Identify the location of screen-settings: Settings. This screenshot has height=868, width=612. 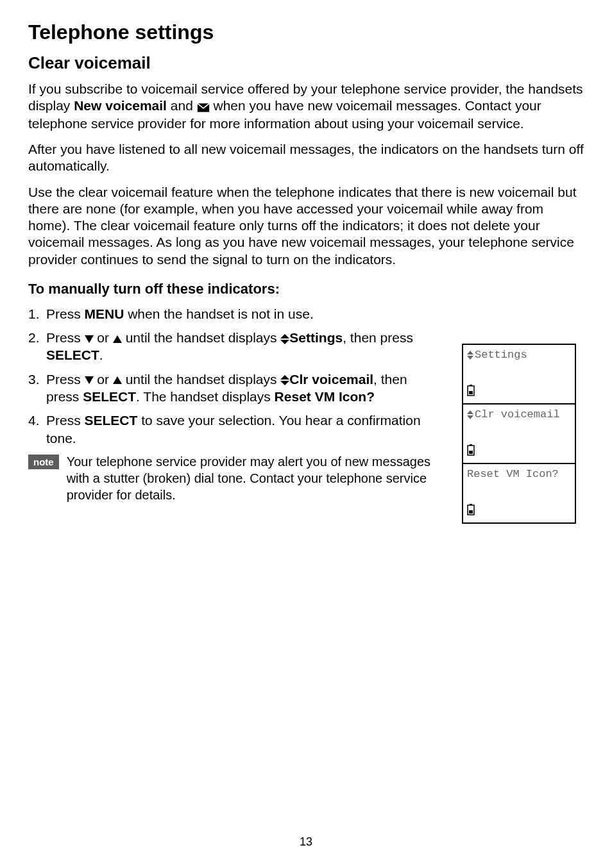
(519, 374).